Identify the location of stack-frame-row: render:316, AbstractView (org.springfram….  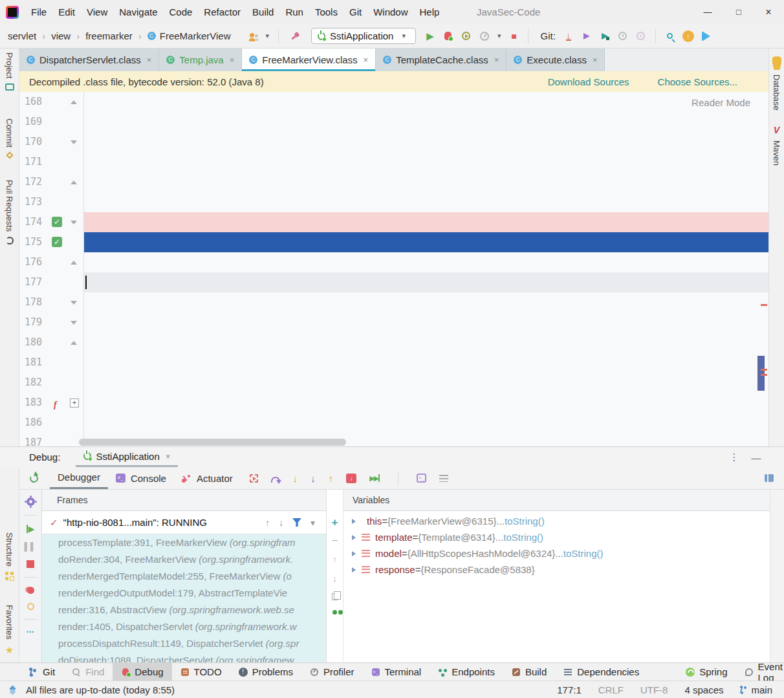
(184, 610).